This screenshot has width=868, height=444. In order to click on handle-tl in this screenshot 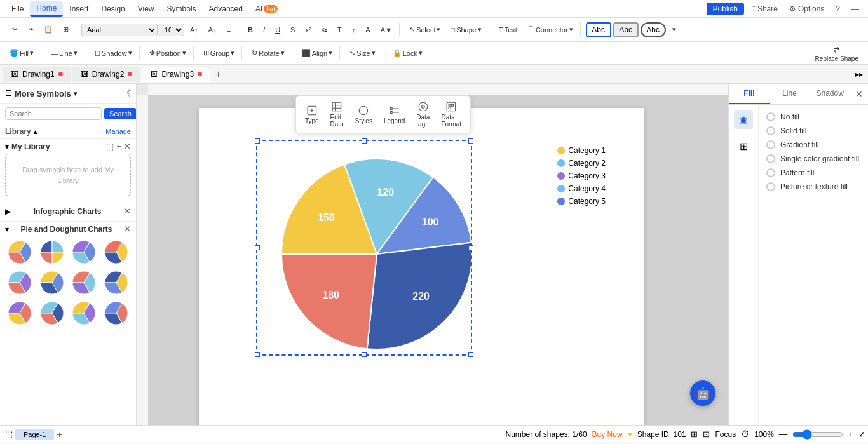, I will do `click(257, 141)`.